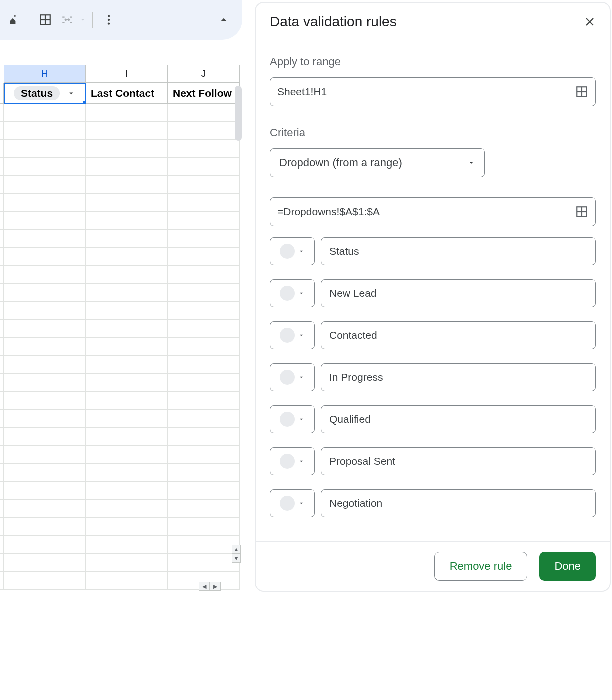 The height and width of the screenshot is (700, 612). What do you see at coordinates (433, 378) in the screenshot?
I see `dropdown-value-row: In Progress` at bounding box center [433, 378].